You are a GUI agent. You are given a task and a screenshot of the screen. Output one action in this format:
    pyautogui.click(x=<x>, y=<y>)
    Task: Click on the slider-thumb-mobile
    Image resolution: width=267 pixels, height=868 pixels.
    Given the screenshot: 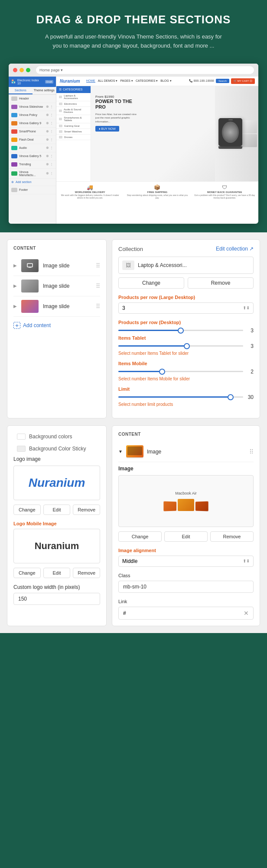 What is the action you would take?
    pyautogui.click(x=162, y=372)
    